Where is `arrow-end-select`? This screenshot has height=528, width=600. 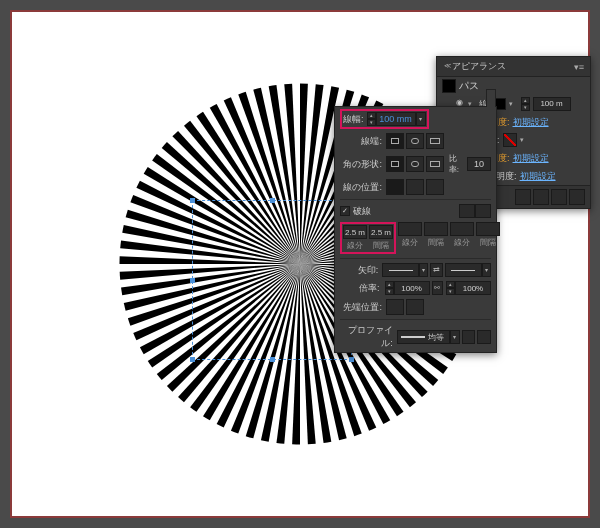 arrow-end-select is located at coordinates (464, 270).